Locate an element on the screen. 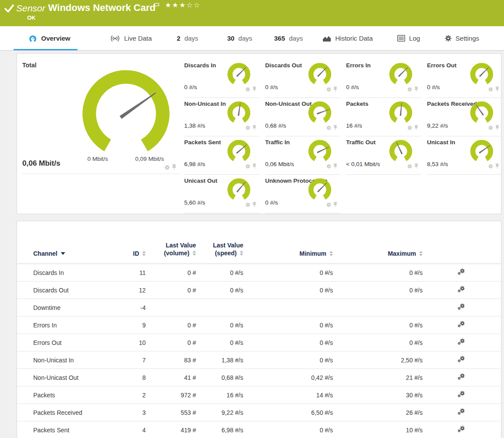 This screenshot has width=504, height=438. tab-live-data: Live Data is located at coordinates (131, 38).